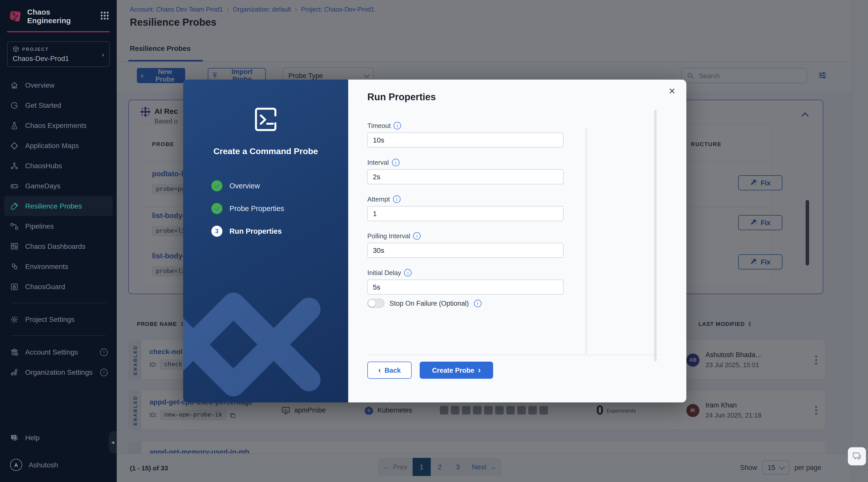  I want to click on field-label: Polling Interval, so click(389, 236).